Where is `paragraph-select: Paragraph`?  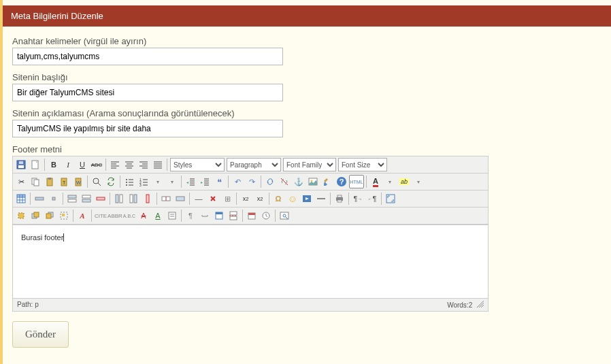 paragraph-select: Paragraph is located at coordinates (254, 165).